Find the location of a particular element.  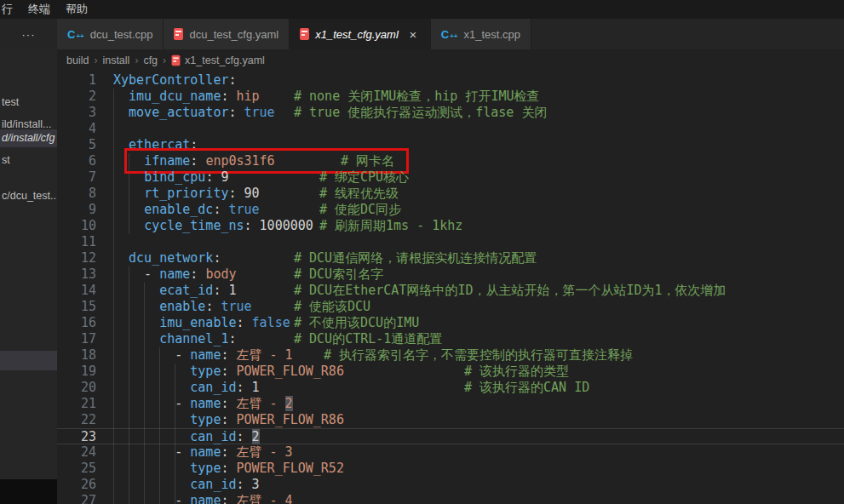

menu-item-帮助: 帮助 is located at coordinates (77, 9).